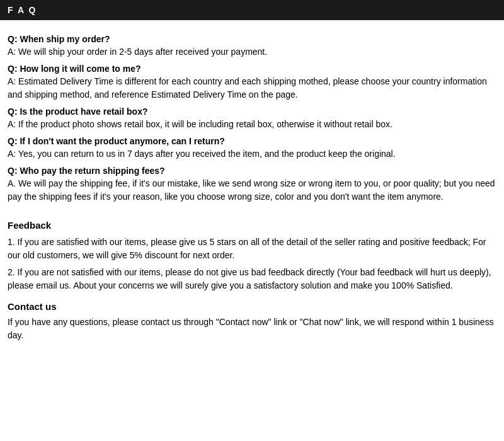 The width and height of the screenshot is (504, 441). I want to click on feedback-title: Feedback, so click(252, 226).